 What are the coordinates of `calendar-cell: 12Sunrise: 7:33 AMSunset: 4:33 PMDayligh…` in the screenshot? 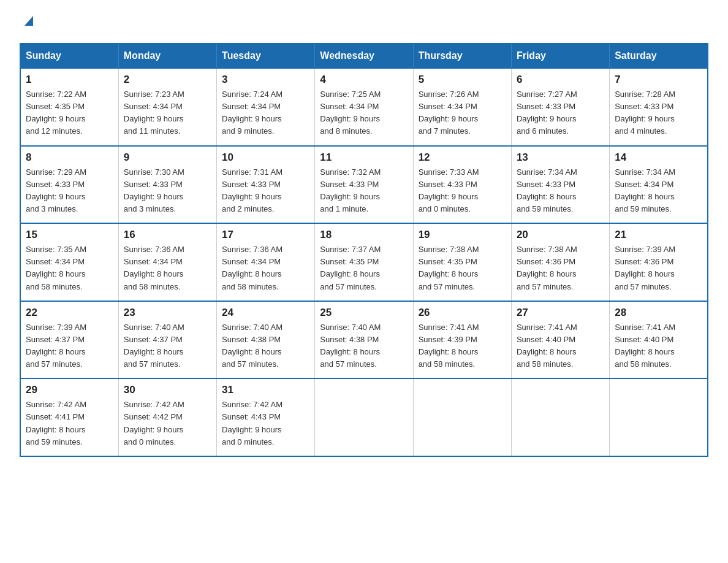 It's located at (462, 185).